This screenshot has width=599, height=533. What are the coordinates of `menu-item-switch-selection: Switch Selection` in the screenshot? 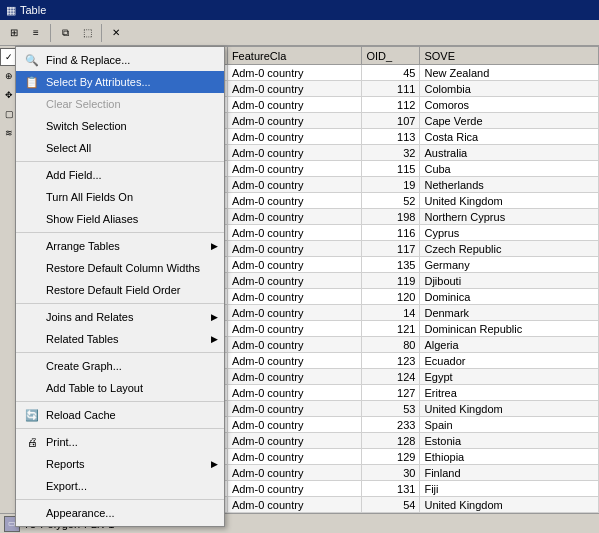 It's located at (120, 126).